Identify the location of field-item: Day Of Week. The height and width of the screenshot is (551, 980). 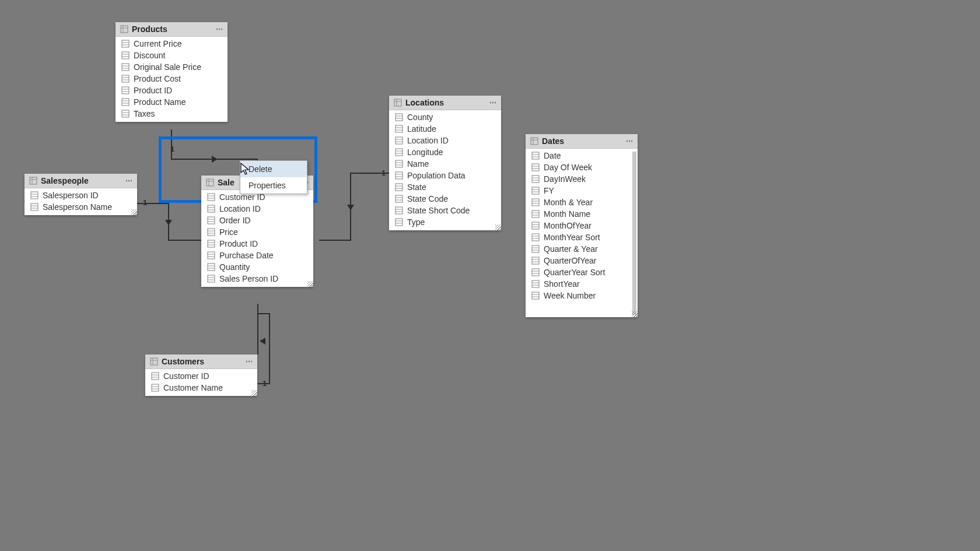
(582, 167).